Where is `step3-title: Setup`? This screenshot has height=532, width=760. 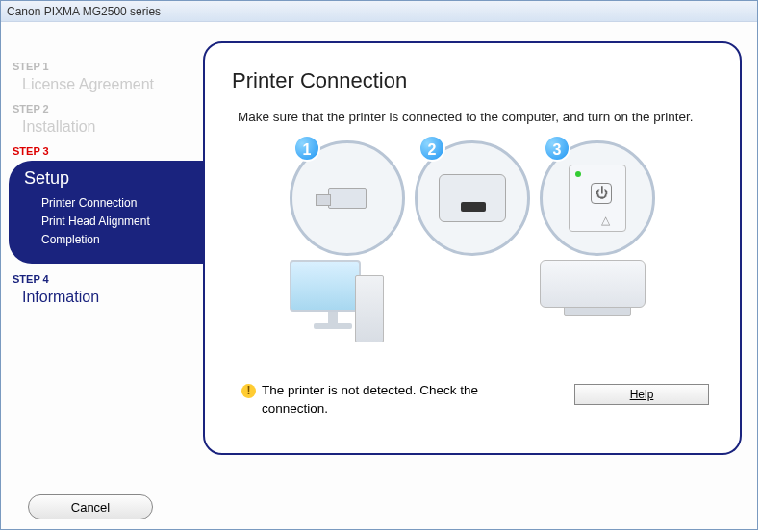
step3-title: Setup is located at coordinates (114, 179).